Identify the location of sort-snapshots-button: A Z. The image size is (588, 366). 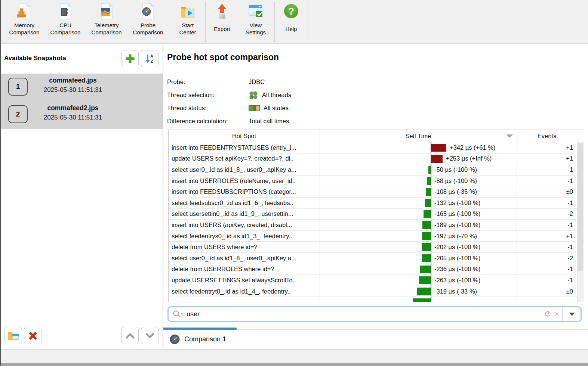
(150, 59).